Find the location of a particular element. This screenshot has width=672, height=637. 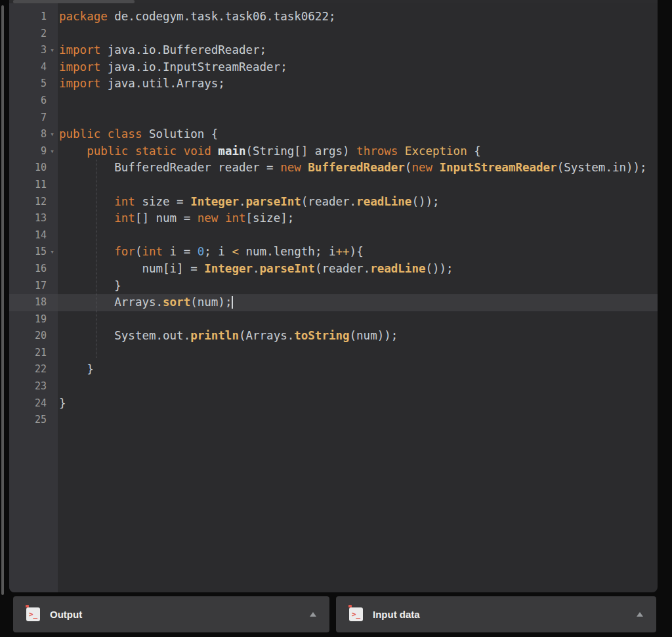

line-number: 8 is located at coordinates (28, 135).